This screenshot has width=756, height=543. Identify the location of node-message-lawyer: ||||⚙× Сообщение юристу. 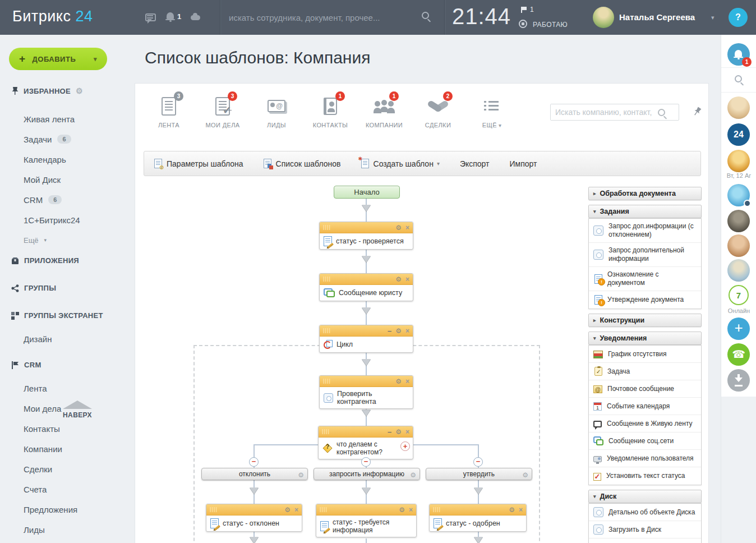
(366, 287).